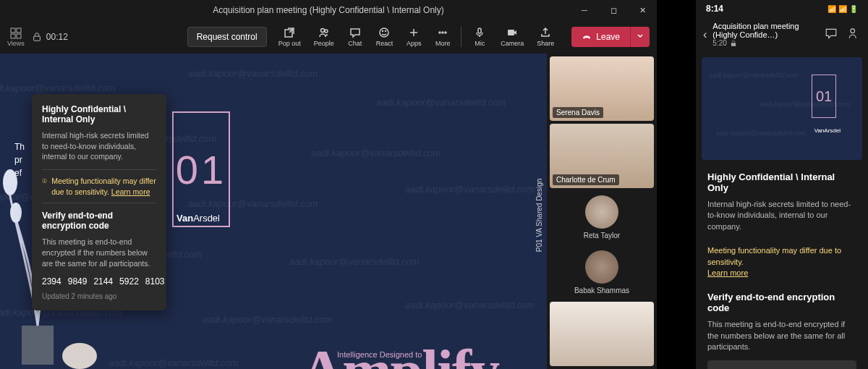 The image size is (868, 369). I want to click on mobile-watermark: aadi.kapoor@vanarsdelltd.com aadi.kapoor…, so click(782, 109).